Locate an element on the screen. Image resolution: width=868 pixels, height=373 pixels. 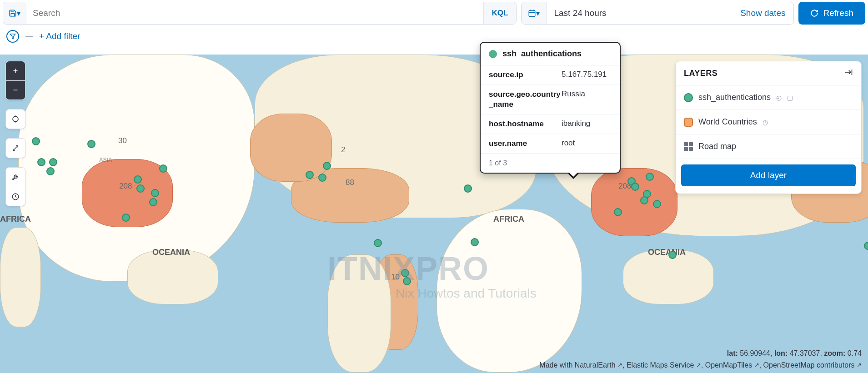
layers-panel: LAYERS ssh_authentications ◴ ▢ World Cou… is located at coordinates (768, 127).